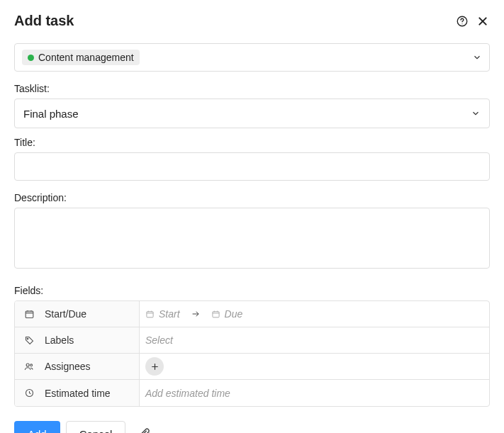  I want to click on project-chip: Content management, so click(81, 57).